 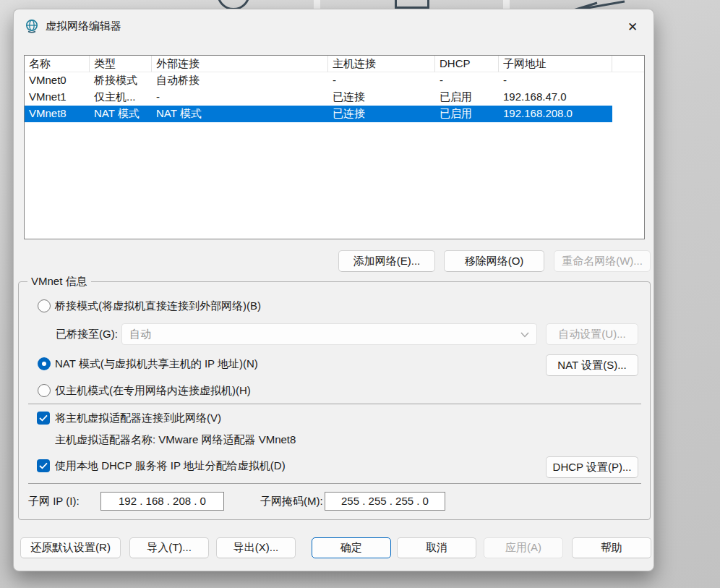 What do you see at coordinates (334, 114) in the screenshot?
I see `table-row-vmnet8-selected: VMnet8 NAT 模式 NAT 模式 已连接 已启用 192.168.208…` at bounding box center [334, 114].